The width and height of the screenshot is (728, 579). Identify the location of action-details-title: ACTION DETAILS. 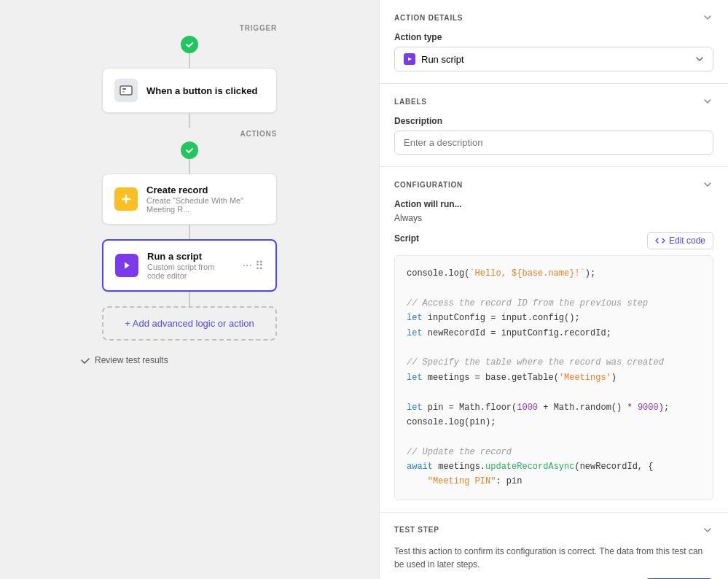
(428, 18).